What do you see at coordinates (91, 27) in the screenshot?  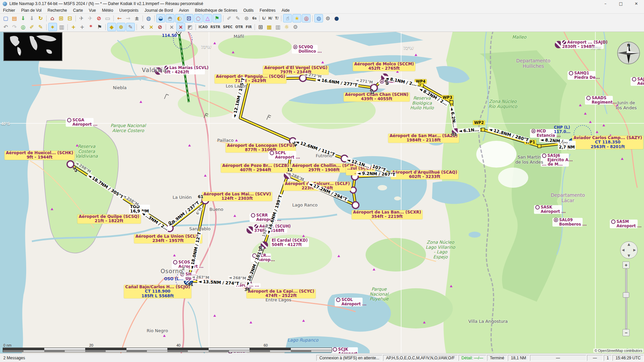 I see `add-userpoint-icon: *` at bounding box center [91, 27].